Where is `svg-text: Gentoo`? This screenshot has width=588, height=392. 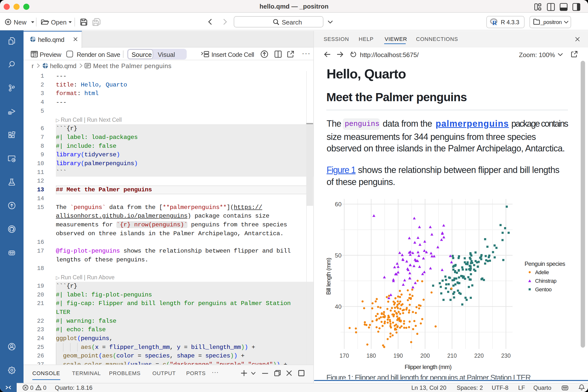 svg-text: Gentoo is located at coordinates (544, 290).